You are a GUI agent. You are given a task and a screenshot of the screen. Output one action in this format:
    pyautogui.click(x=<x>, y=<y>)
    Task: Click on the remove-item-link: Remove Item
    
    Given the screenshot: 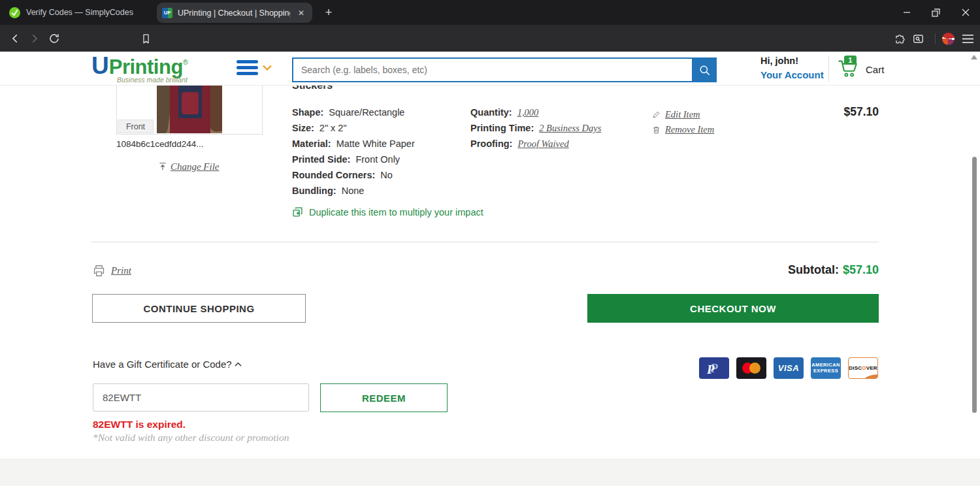 What is the action you would take?
    pyautogui.click(x=690, y=129)
    